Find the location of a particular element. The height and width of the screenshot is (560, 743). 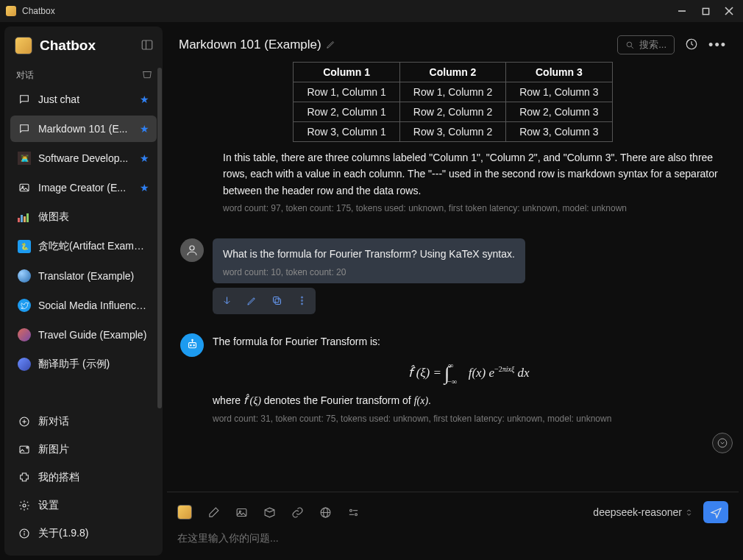

user-message-text: What is the formula for Fourier Transfor… is located at coordinates (369, 254).